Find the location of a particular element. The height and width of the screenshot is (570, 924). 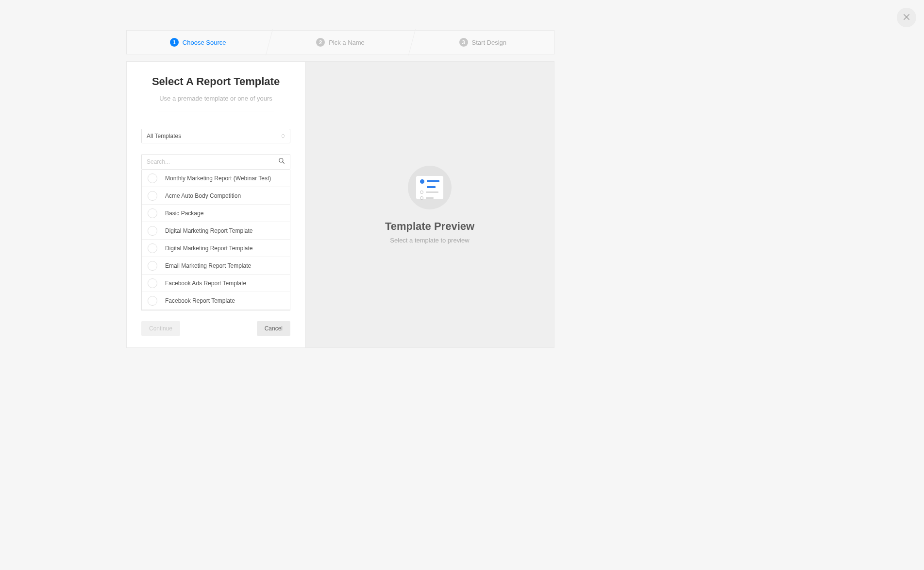

template-row: Google Ads Report Template is located at coordinates (216, 310).